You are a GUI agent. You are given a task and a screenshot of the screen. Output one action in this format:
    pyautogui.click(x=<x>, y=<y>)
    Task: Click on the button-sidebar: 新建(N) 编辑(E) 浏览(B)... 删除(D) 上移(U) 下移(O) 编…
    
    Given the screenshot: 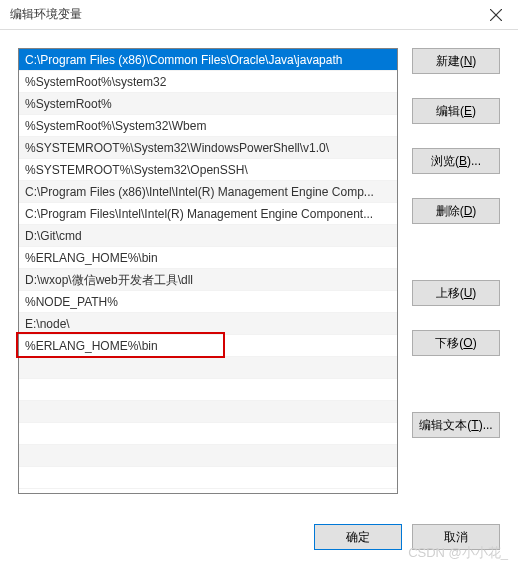 What is the action you would take?
    pyautogui.click(x=456, y=271)
    